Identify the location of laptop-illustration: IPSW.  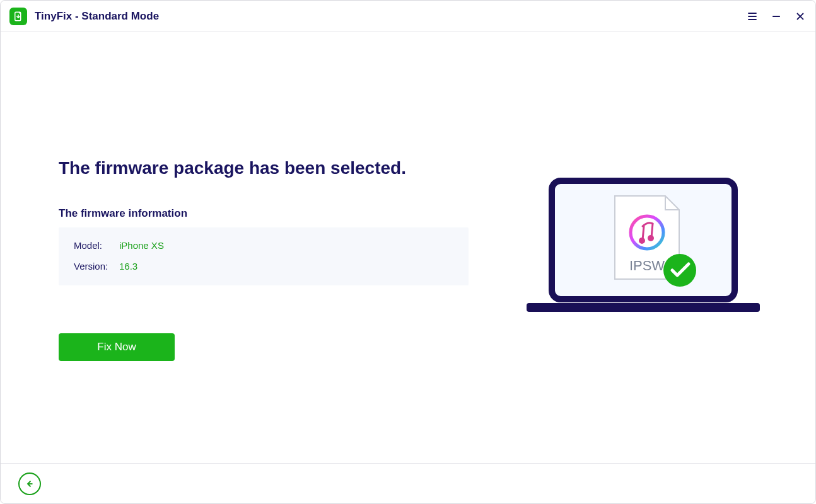
(643, 248).